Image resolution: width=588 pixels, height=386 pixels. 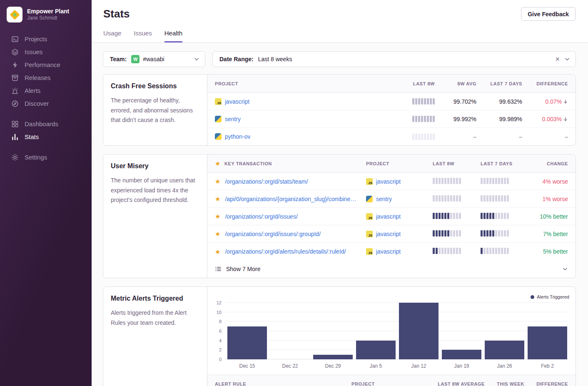 I want to click on column-header-project: Project, so click(x=391, y=384).